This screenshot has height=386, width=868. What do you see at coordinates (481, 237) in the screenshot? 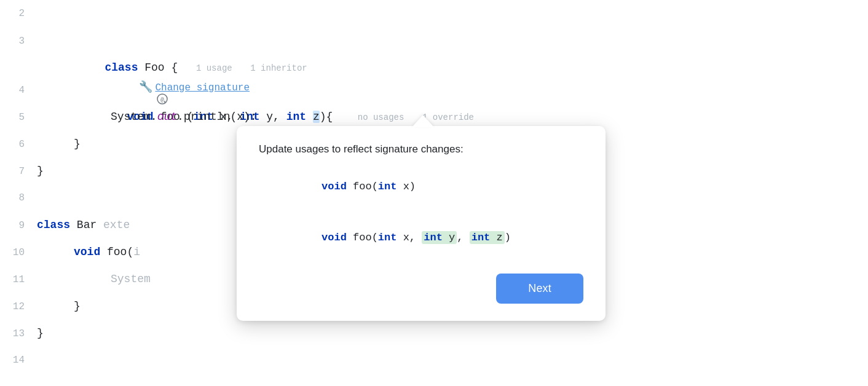
I see `popup-int-z-kw: int` at bounding box center [481, 237].